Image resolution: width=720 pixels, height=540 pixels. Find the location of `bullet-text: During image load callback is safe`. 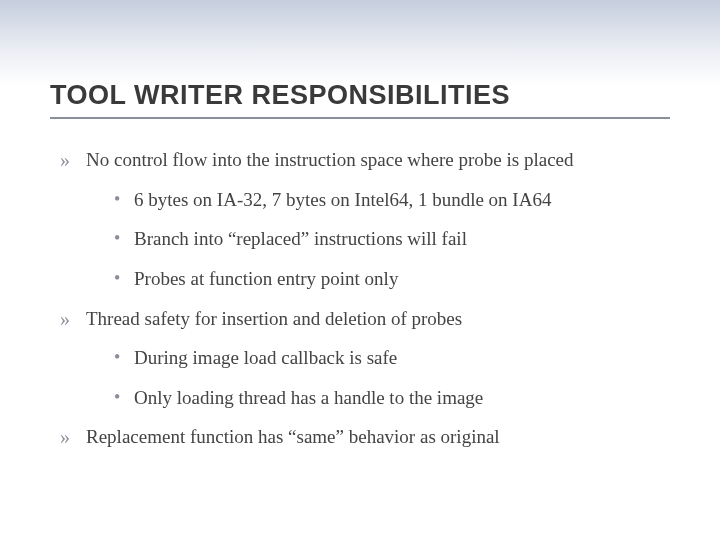

bullet-text: During image load callback is safe is located at coordinates (266, 358).